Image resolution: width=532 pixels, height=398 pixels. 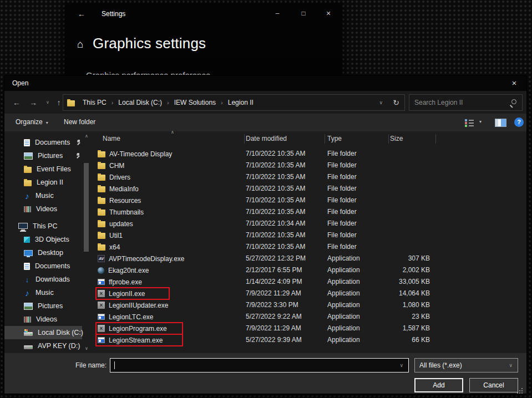 I want to click on file-name-combobox: ∨, so click(x=260, y=365).